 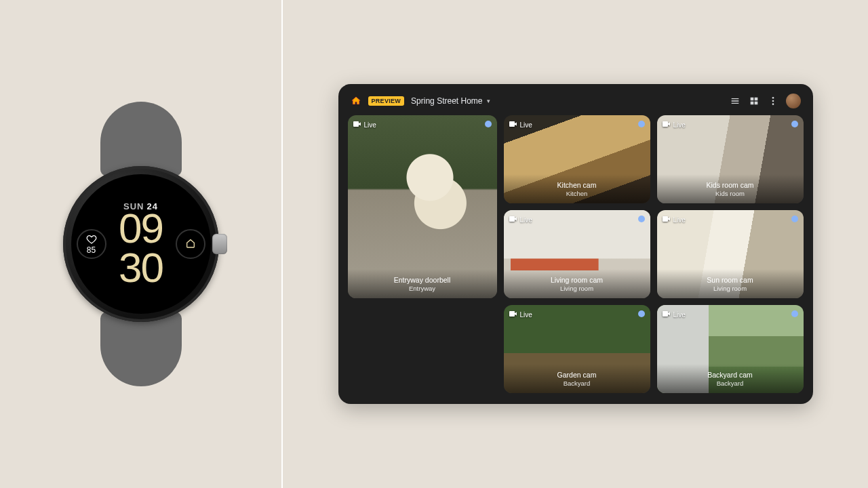 I want to click on home-complication, so click(x=191, y=244).